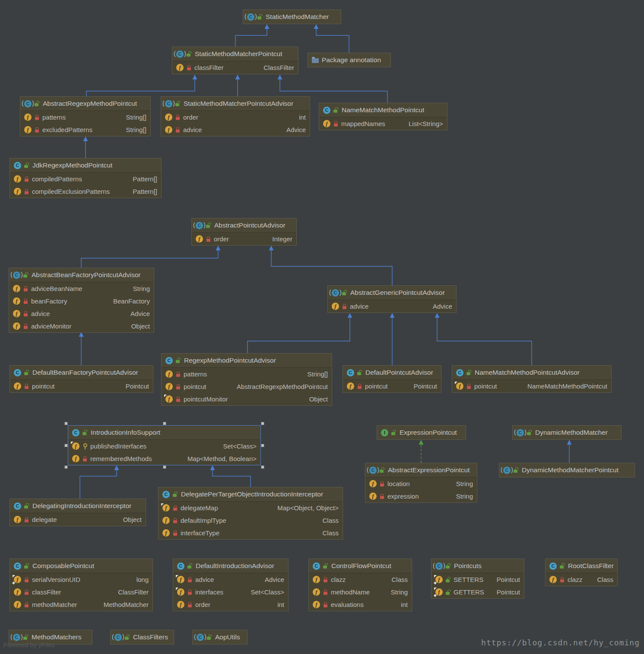  Describe the element at coordinates (244, 239) in the screenshot. I see `field-row: forderInteger` at that location.